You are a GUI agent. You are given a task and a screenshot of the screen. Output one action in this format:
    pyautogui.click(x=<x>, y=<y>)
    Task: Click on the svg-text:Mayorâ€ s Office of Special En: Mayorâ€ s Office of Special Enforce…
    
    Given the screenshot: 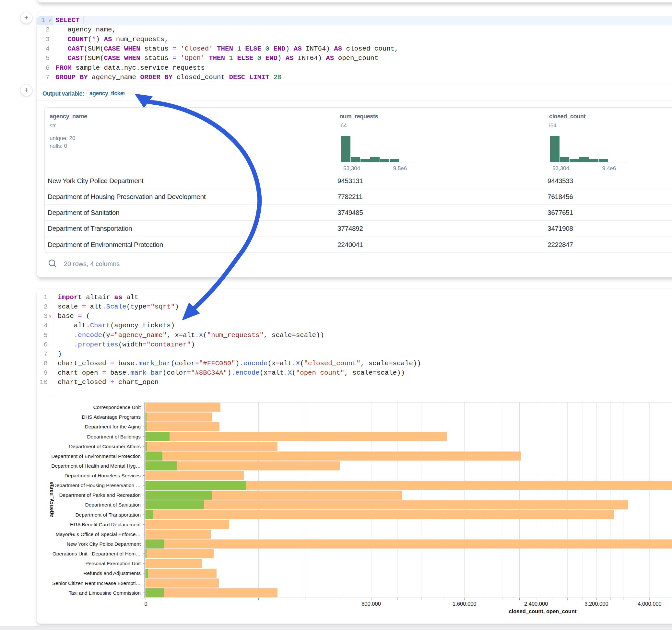 What is the action you would take?
    pyautogui.click(x=98, y=534)
    